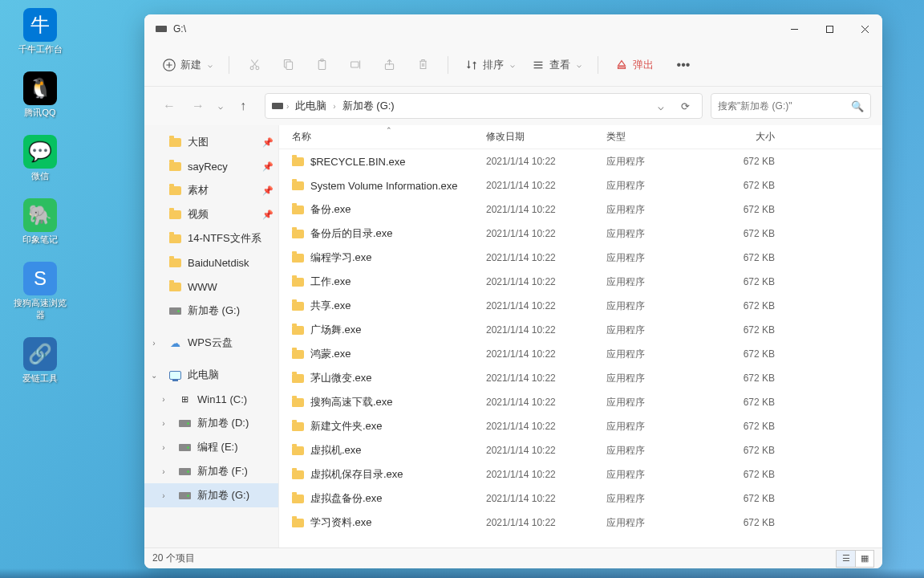 This screenshot has width=924, height=578. Describe the element at coordinates (212, 190) in the screenshot. I see `sidebar-item: 素材📌` at that location.